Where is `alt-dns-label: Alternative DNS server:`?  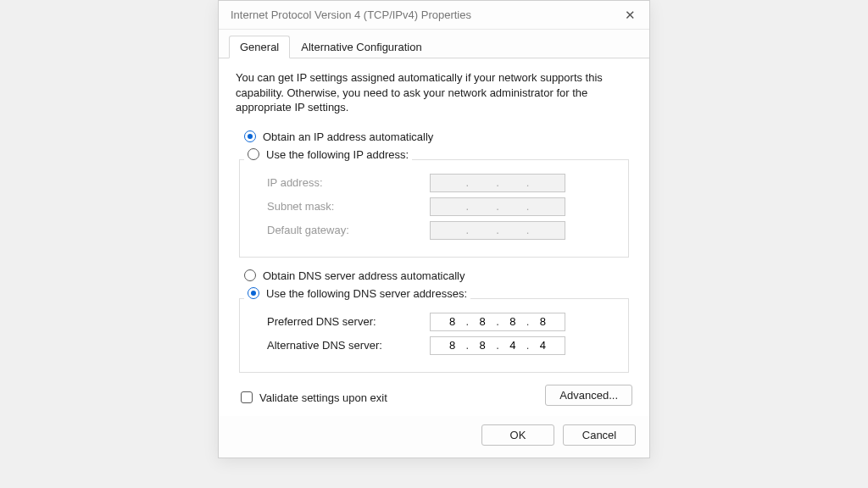
alt-dns-label: Alternative DNS server: is located at coordinates (341, 346).